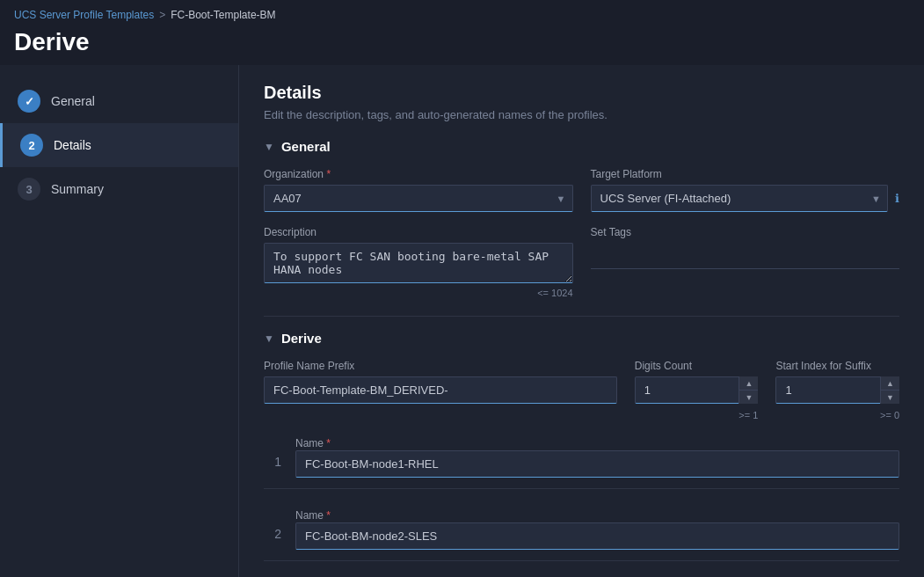 This screenshot has height=577, width=924. What do you see at coordinates (269, 339) in the screenshot?
I see `derive-chevron-icon: ▼` at bounding box center [269, 339].